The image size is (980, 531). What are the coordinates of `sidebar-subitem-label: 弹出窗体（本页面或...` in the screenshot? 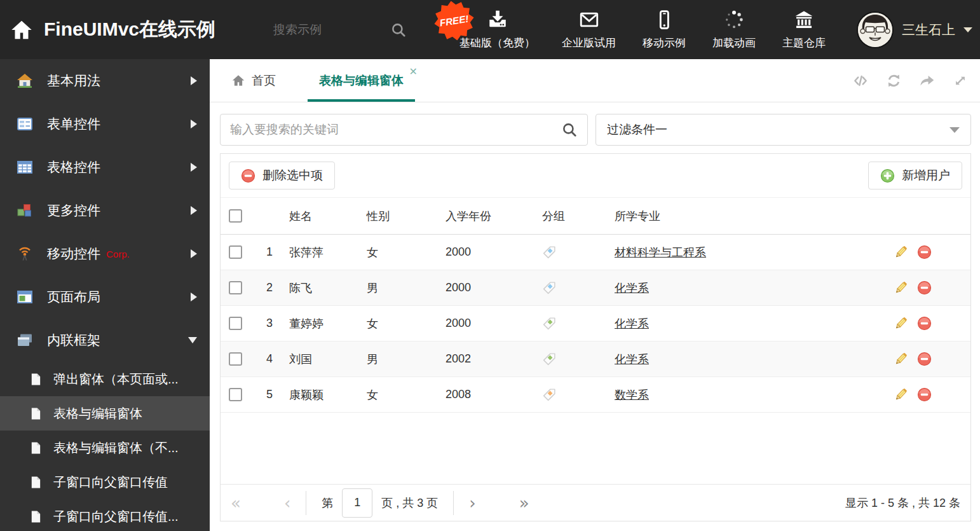 It's located at (116, 379).